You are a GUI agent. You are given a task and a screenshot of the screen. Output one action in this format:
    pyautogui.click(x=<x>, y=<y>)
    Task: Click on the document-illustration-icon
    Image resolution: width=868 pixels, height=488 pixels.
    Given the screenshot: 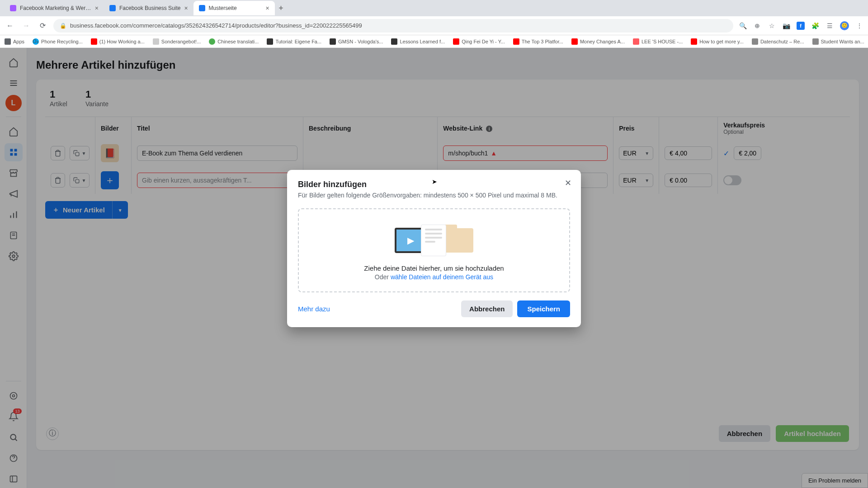 What is the action you would take?
    pyautogui.click(x=434, y=240)
    